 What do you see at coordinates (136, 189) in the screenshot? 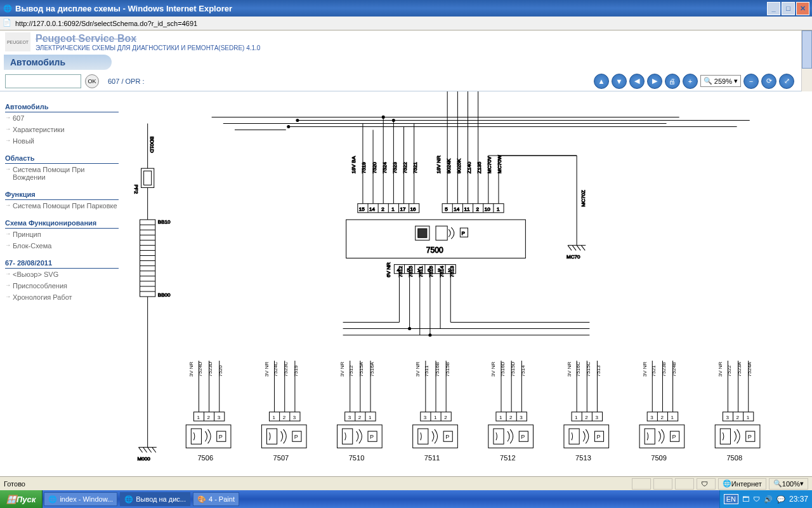
I see `svg-text: PF2` at bounding box center [136, 189].